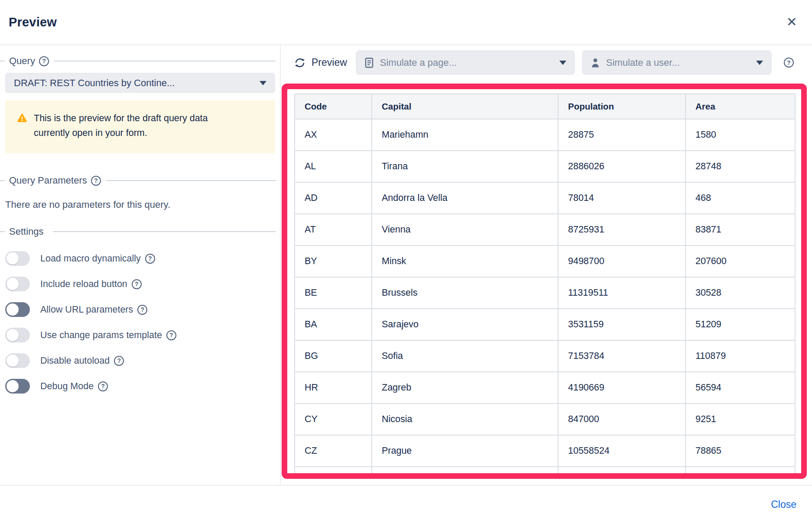 The width and height of the screenshot is (812, 523). What do you see at coordinates (465, 135) in the screenshot?
I see `cell-capital: Mariehamn` at bounding box center [465, 135].